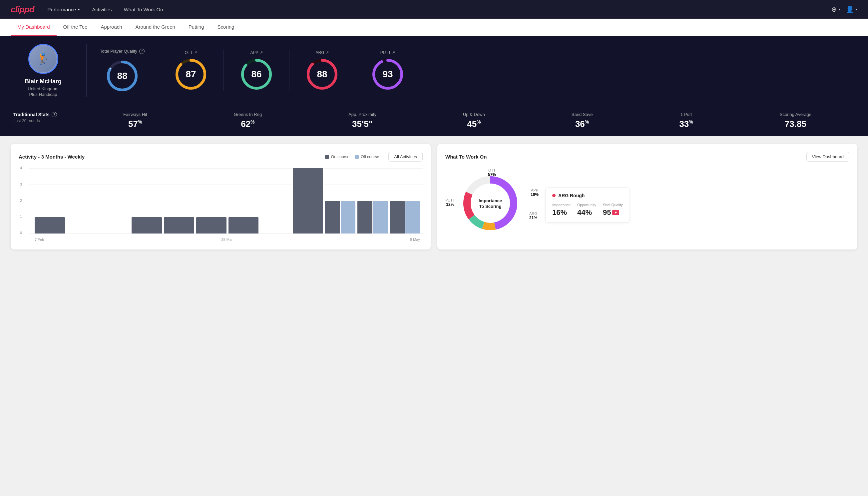 This screenshot has width=868, height=496. I want to click on legend-offcourse-dot, so click(357, 157).